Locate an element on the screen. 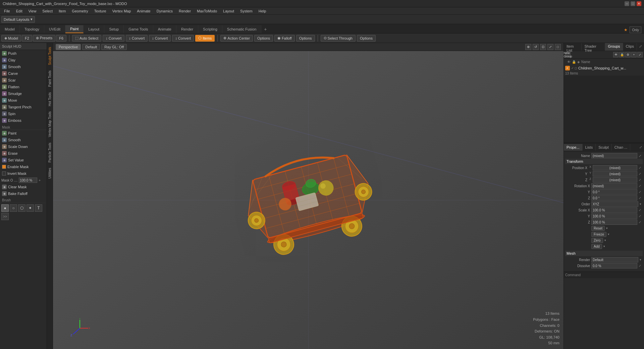  menu-maxtomodo: MaxToModo is located at coordinates (207, 11).